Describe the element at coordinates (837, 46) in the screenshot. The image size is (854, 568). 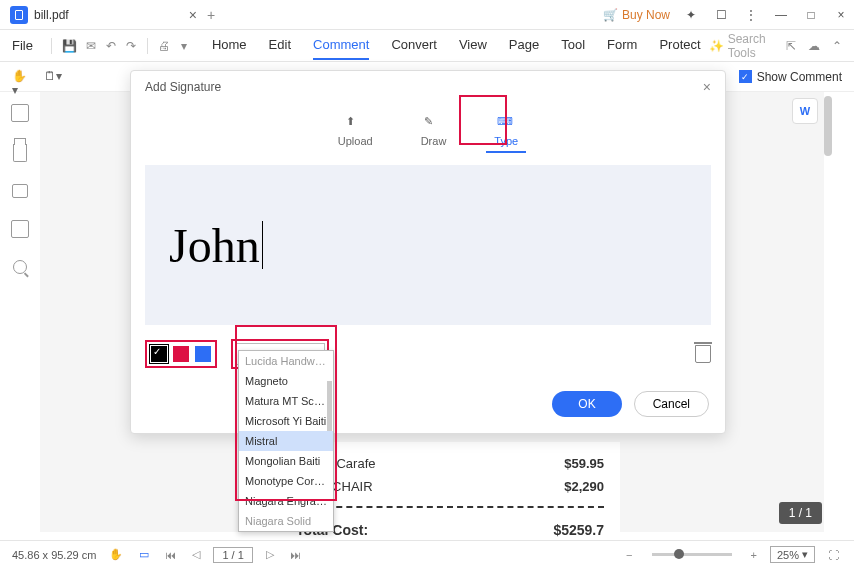
I see `collapse-icon: ⌃` at that location.